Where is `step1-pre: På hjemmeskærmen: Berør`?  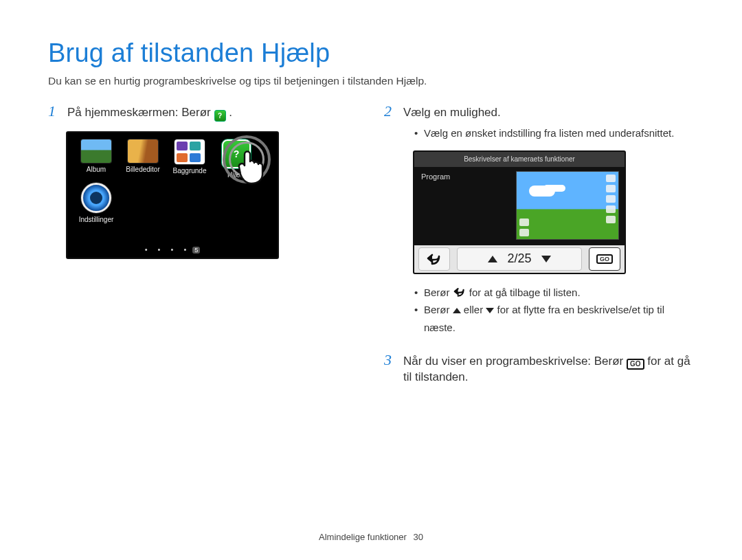 step1-pre: På hjemmeskærmen: Berør is located at coordinates (141, 113).